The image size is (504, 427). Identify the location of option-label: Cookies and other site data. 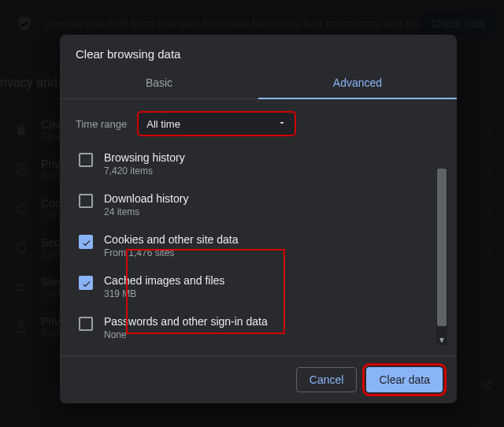
(171, 239).